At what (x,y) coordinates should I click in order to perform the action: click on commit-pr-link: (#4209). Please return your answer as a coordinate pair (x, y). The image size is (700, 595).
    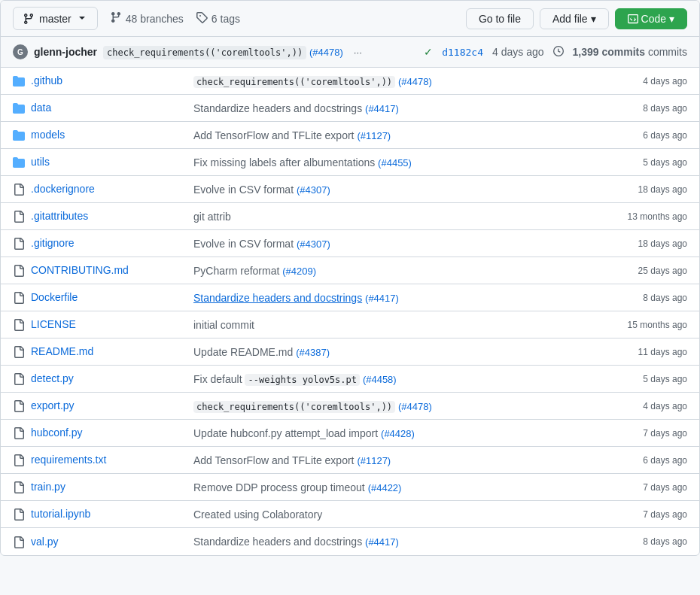
    Looking at the image, I should click on (300, 271).